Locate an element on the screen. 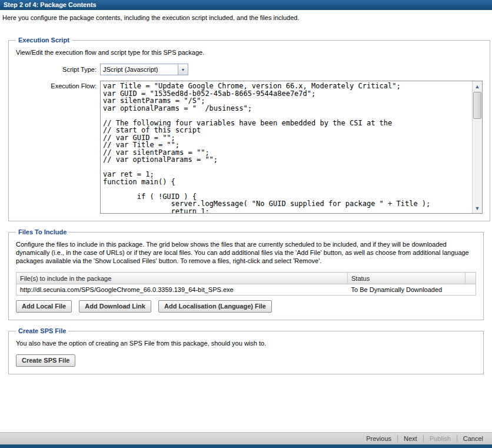 The image size is (492, 448). add-localisation-file-button: Add Localisation (Language) File is located at coordinates (215, 306).